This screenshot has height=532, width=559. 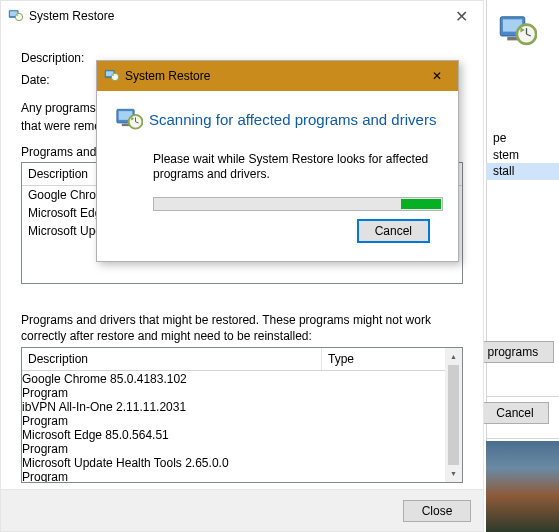 What do you see at coordinates (234, 442) in the screenshot?
I see `list-item: Microsoft Edge 85.0.564.51Program` at bounding box center [234, 442].